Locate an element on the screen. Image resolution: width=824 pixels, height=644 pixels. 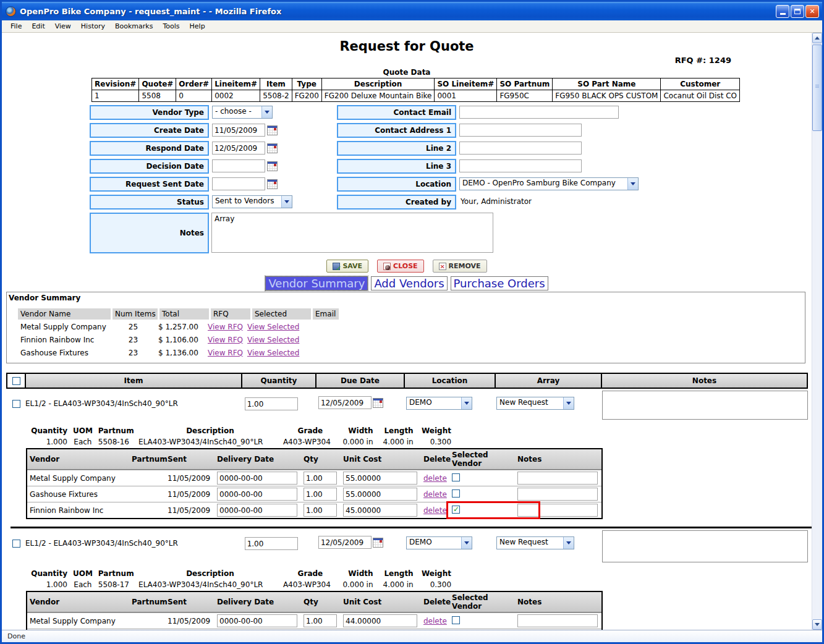
tab-vendor-summary: Vendor Summary is located at coordinates (316, 283).